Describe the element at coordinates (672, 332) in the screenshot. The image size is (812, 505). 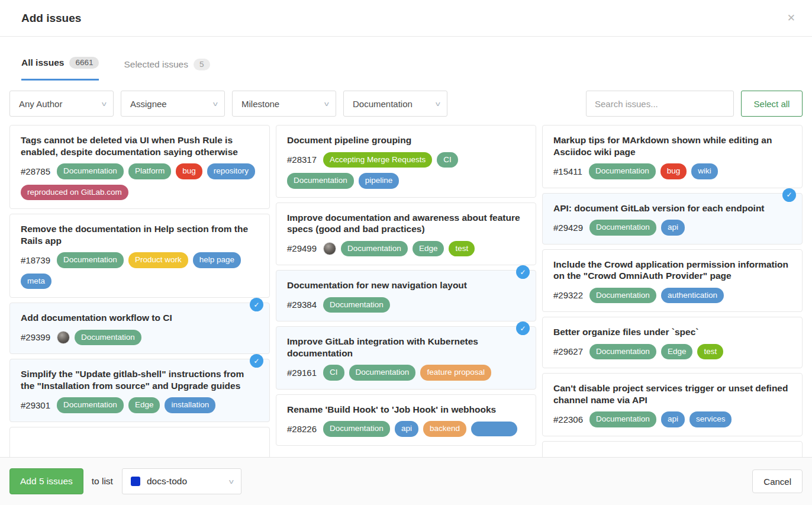
I see `issue-title: Better organize files under `spec`` at that location.